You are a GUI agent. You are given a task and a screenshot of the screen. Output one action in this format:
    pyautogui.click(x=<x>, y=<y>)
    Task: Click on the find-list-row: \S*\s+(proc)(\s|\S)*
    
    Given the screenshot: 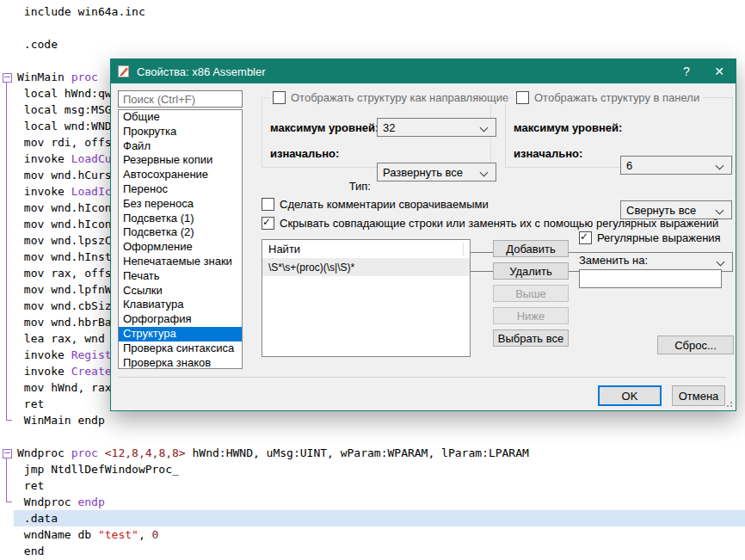 What is the action you would take?
    pyautogui.click(x=366, y=268)
    